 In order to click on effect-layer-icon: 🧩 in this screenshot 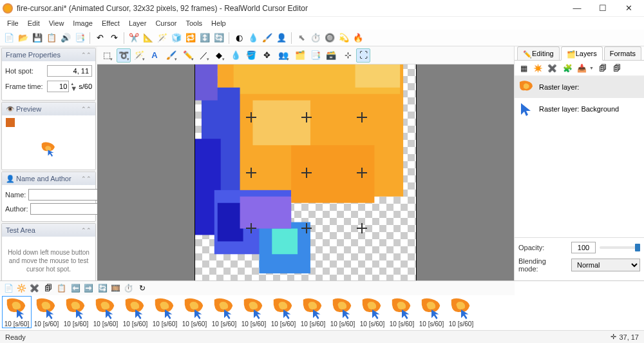, I will do `click(567, 68)`.